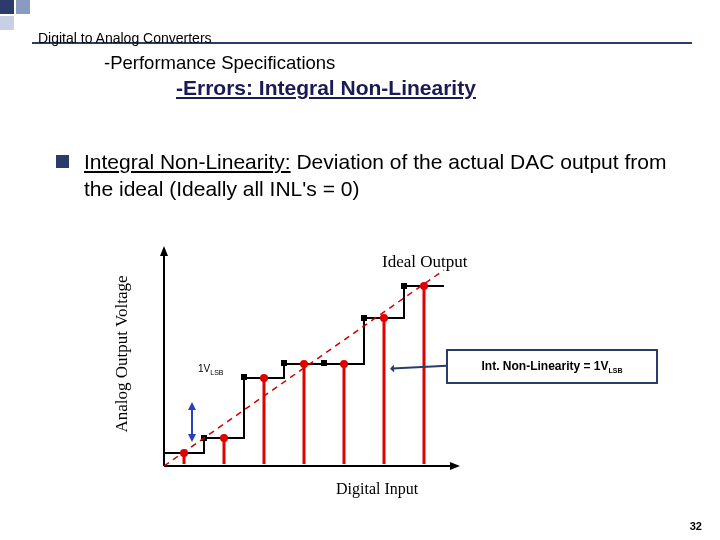 The width and height of the screenshot is (720, 540). Describe the element at coordinates (16, 14) in the screenshot. I see `slide-accent-squares` at that location.